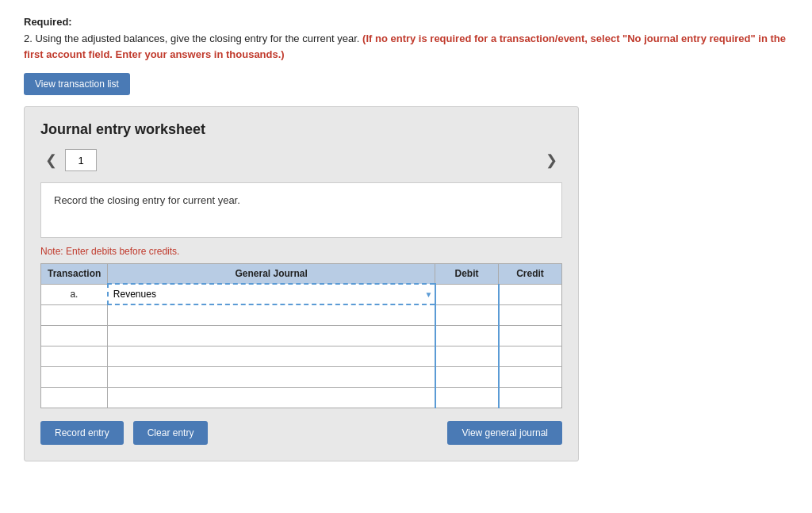  Describe the element at coordinates (271, 294) in the screenshot. I see `journal-cell: ▼` at that location.